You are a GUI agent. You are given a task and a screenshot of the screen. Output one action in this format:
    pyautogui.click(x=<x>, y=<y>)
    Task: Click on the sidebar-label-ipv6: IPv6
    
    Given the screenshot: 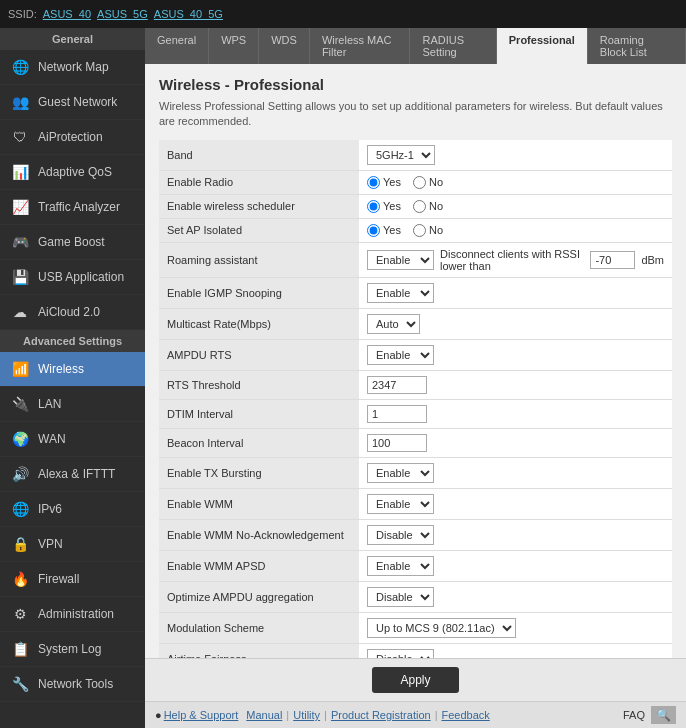 What is the action you would take?
    pyautogui.click(x=50, y=509)
    